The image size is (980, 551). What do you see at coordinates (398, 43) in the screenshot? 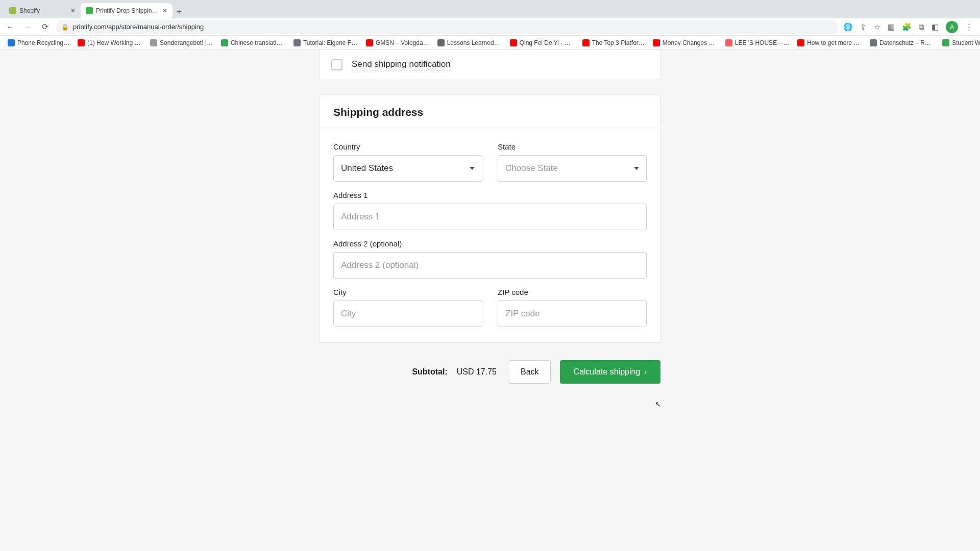
I see `bookmark-item: GMSN – Vologda…` at bounding box center [398, 43].